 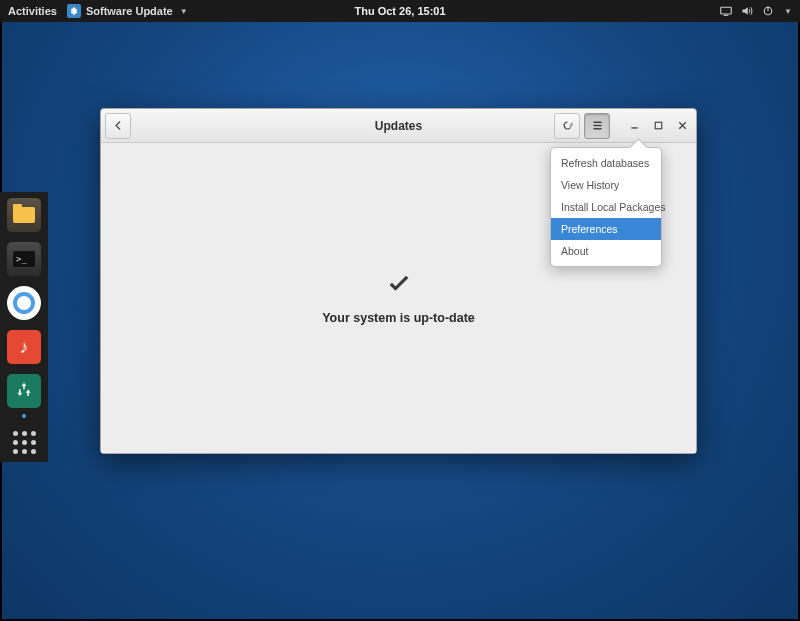 What do you see at coordinates (606, 185) in the screenshot?
I see `menu-item-view-history: View History` at bounding box center [606, 185].